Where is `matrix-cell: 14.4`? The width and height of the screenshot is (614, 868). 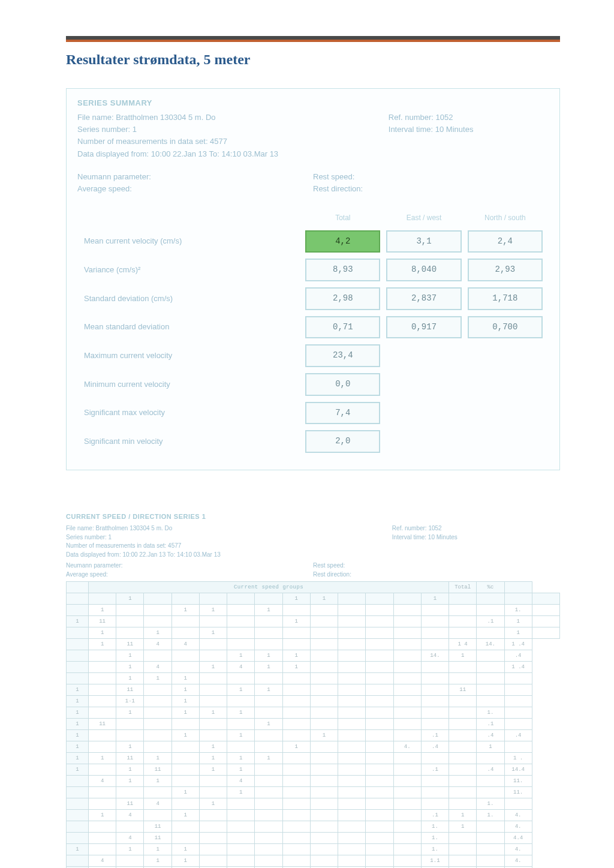
matrix-cell: 14.4 is located at coordinates (518, 770).